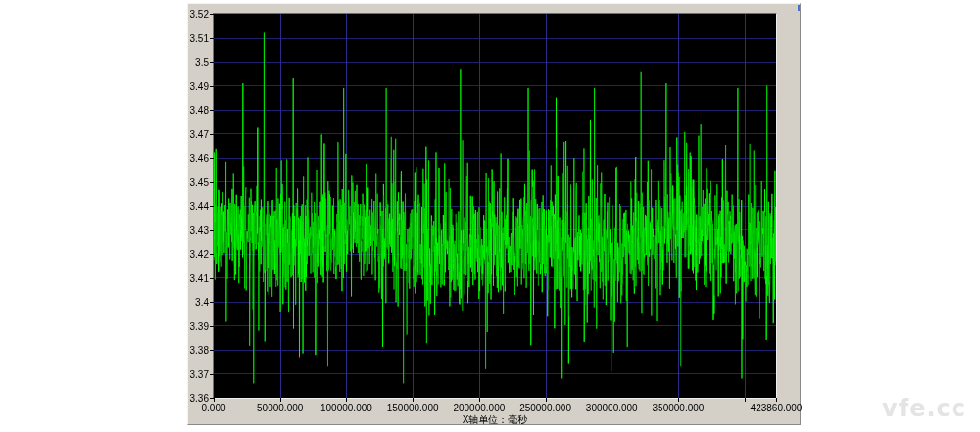 The height and width of the screenshot is (432, 980). Describe the element at coordinates (280, 408) in the screenshot. I see `x-axis-tick-label: 50000.000` at that location.